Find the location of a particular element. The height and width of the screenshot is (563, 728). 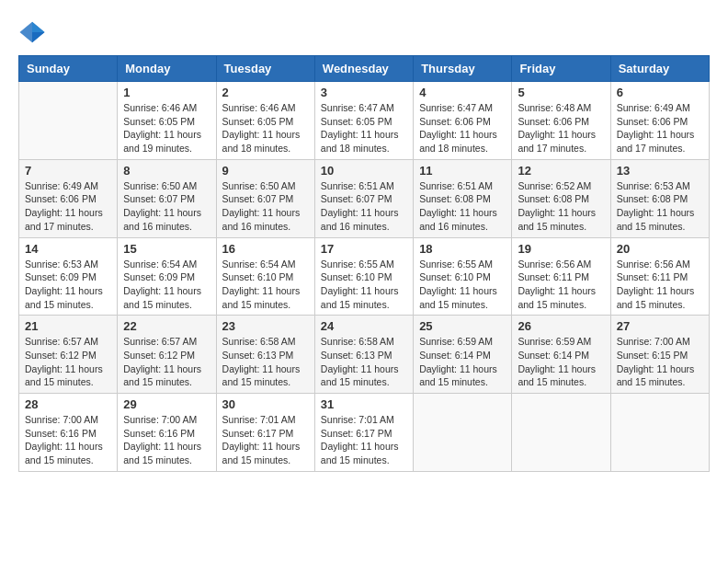

logo-icon is located at coordinates (32, 32).